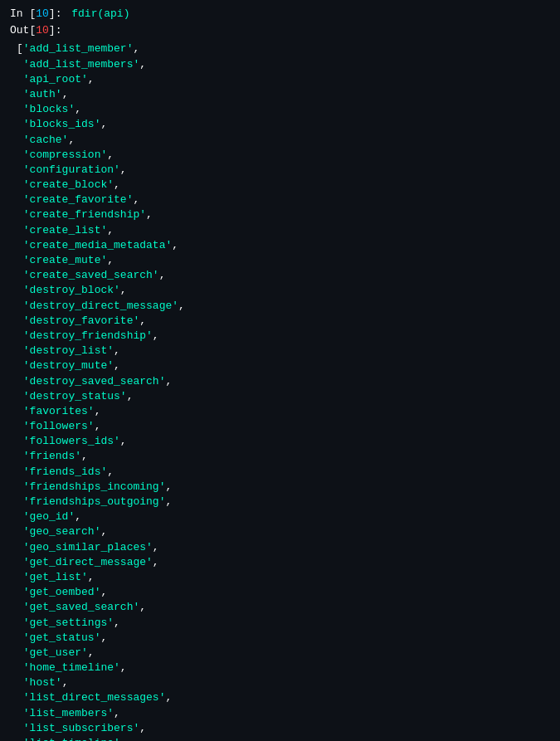 Image resolution: width=560 pixels, height=741 pixels. Describe the element at coordinates (284, 261) in the screenshot. I see `list-item: 'create_mute',` at that location.